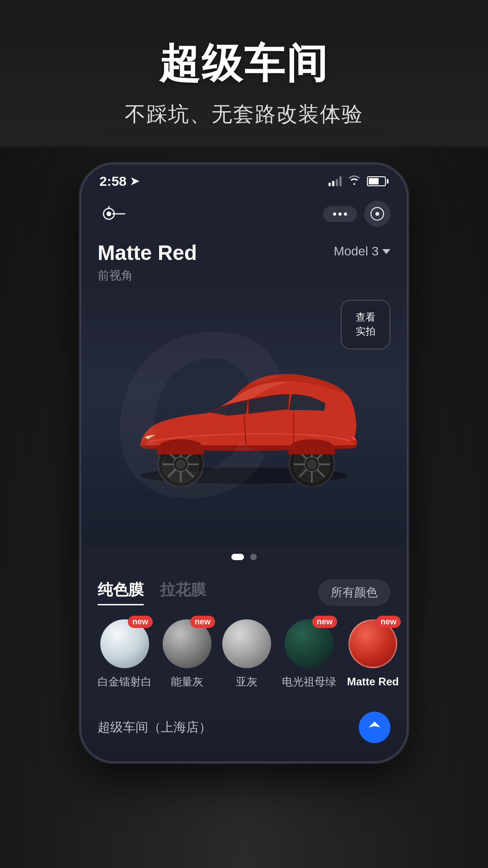 Image resolution: width=488 pixels, height=868 pixels. Describe the element at coordinates (244, 591) in the screenshot. I see `filter-tabs: 纯色膜 拉花膜 所有颜色` at that location.